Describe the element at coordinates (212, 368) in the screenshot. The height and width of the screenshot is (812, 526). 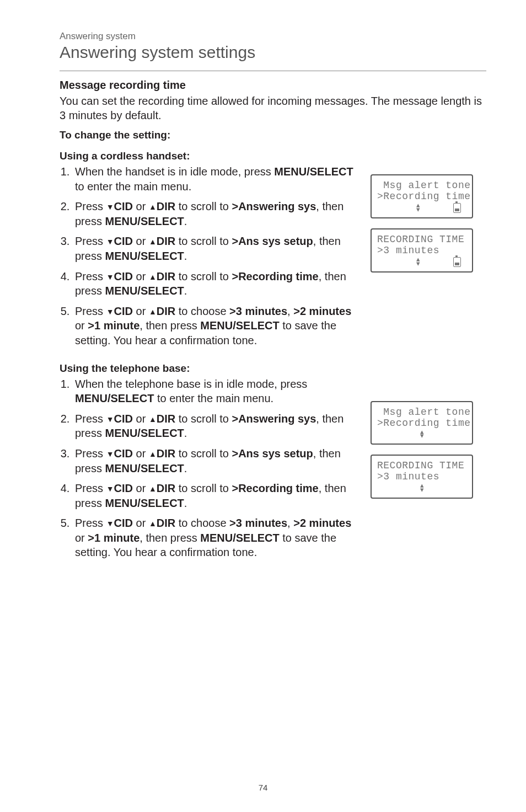
I see `using-base-heading: Using the telephone base:` at that location.